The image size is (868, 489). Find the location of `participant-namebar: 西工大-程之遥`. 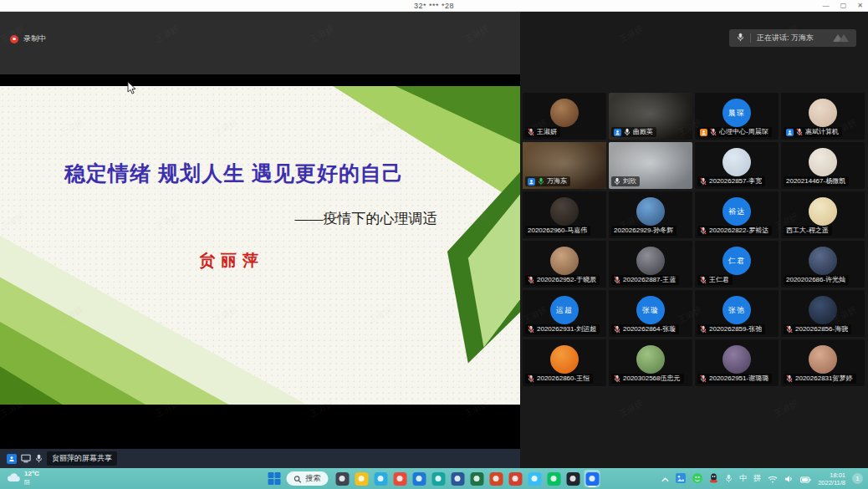

participant-namebar: 西工大-程之遥 is located at coordinates (808, 231).